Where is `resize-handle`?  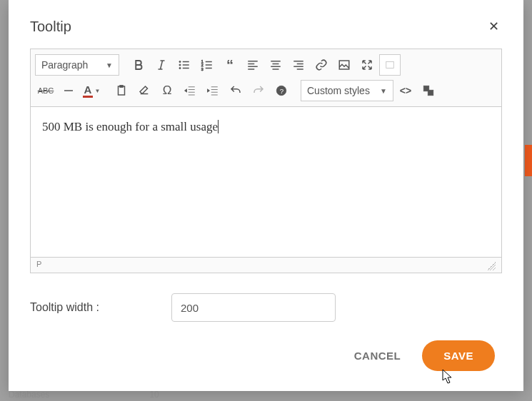
resize-handle is located at coordinates (491, 266).